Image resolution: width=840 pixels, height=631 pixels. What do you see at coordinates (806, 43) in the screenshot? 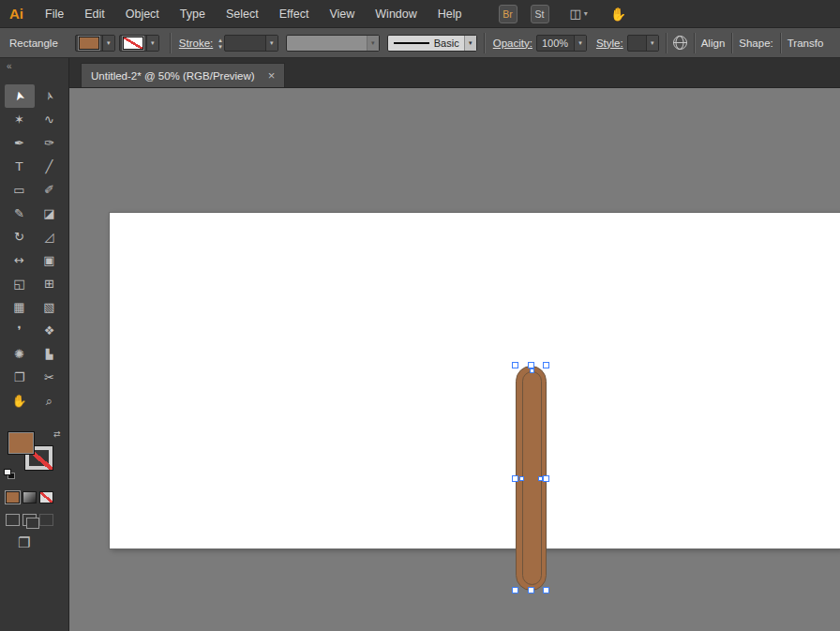
I see `transform-panel-link: Transfo` at bounding box center [806, 43].